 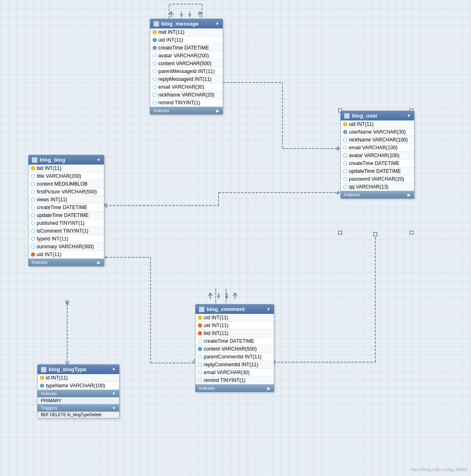 I want to click on field-text: views INT(11), so click(x=52, y=200).